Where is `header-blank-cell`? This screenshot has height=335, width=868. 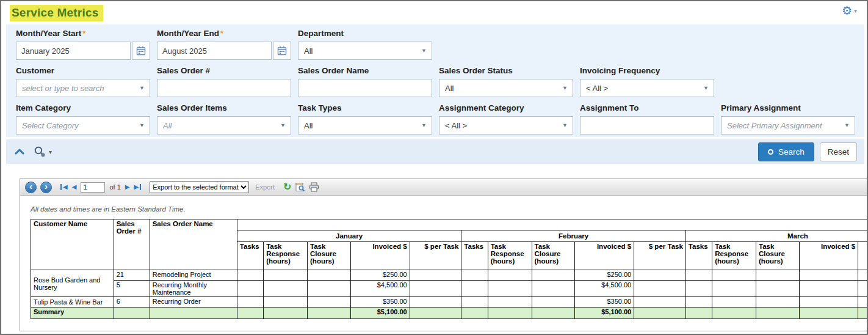 header-blank-cell is located at coordinates (552, 225).